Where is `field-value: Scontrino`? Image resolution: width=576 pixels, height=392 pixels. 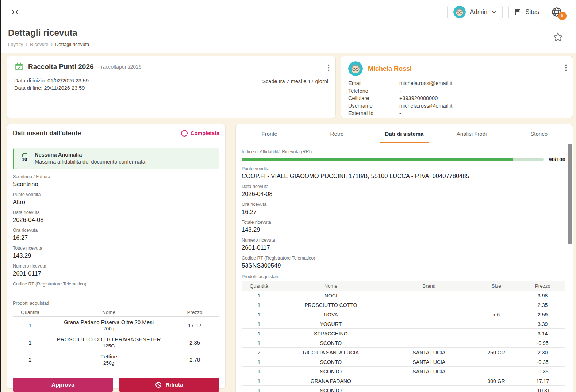 field-value: Scontrino is located at coordinates (116, 184).